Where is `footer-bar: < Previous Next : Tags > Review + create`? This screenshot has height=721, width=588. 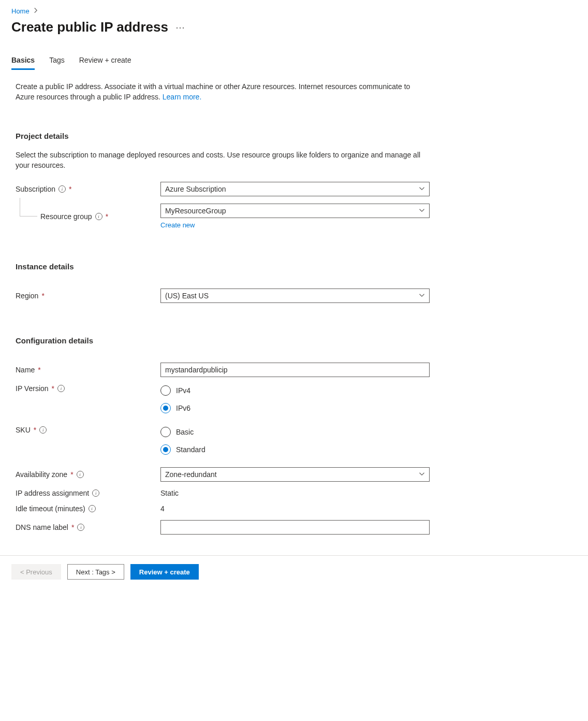
footer-bar: < Previous Next : Tags > Review + create is located at coordinates (294, 572).